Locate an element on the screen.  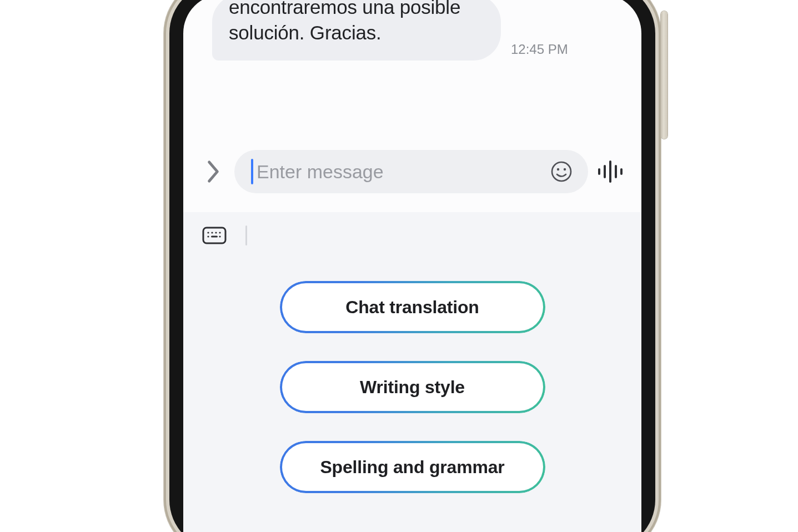
panel-toolbar is located at coordinates (224, 235).